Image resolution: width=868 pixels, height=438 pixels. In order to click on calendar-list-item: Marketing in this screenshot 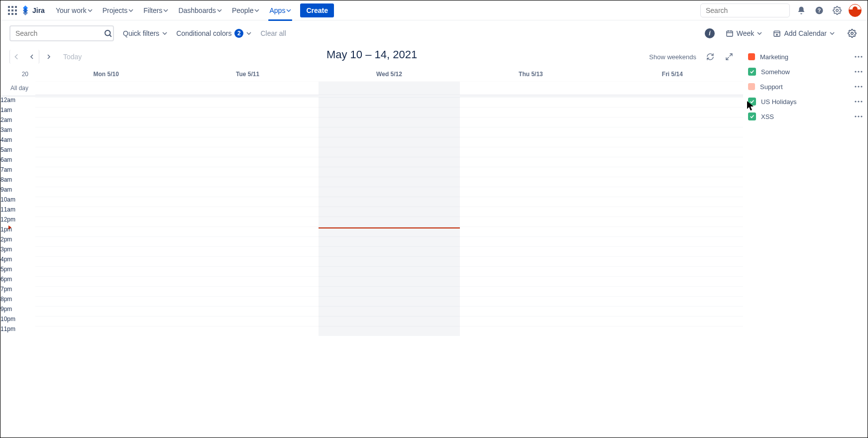, I will do `click(805, 57)`.